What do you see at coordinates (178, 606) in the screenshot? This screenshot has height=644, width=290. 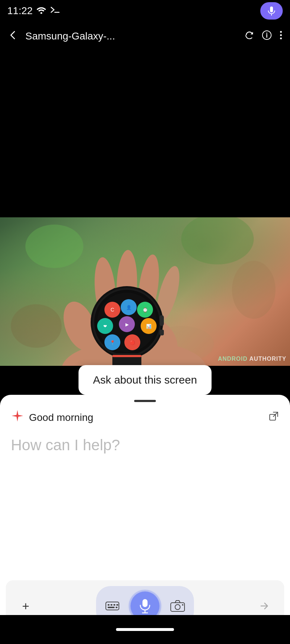 I see `camera-icon` at bounding box center [178, 606].